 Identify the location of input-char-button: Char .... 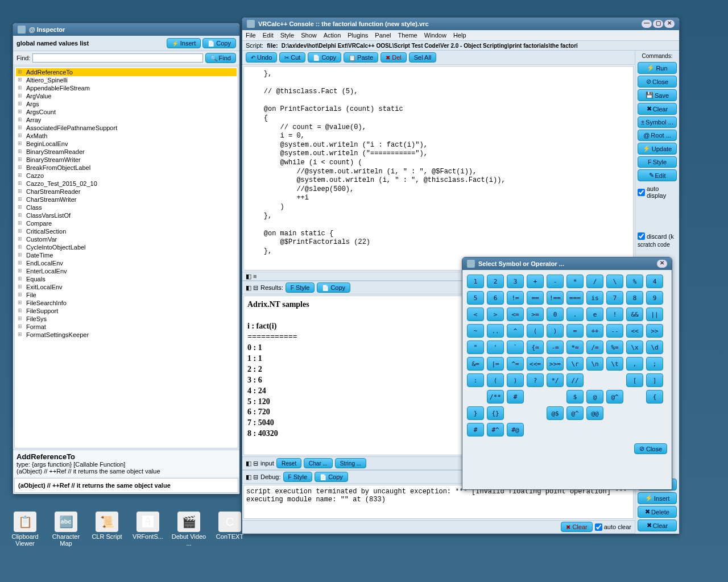
(318, 463).